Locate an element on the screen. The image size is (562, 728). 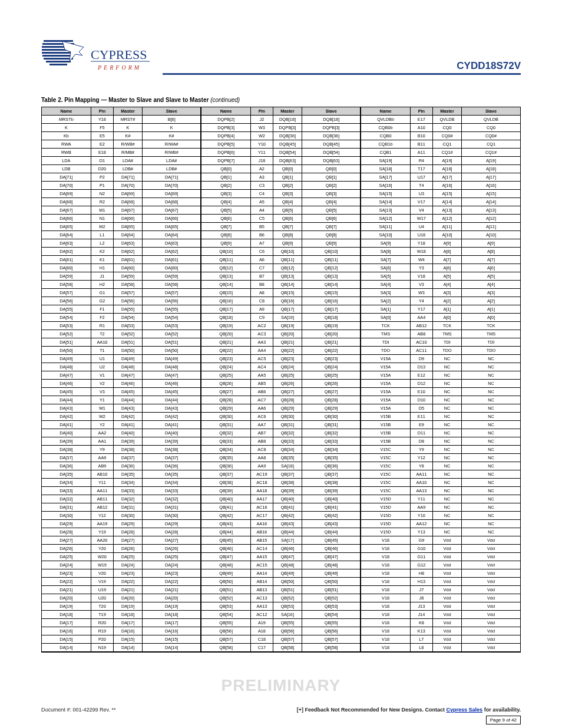
table-cell: QB[35] is located at coordinates (226, 458).